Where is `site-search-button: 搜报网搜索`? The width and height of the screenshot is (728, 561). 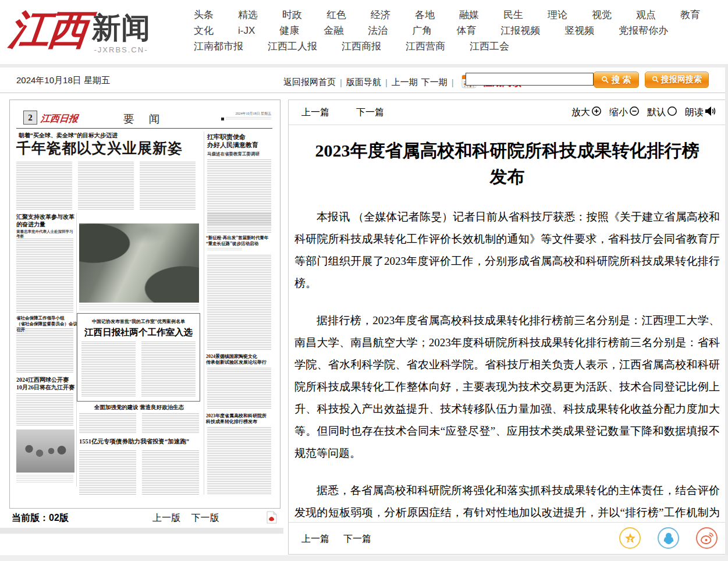
site-search-button: 搜报网搜索 is located at coordinates (677, 80).